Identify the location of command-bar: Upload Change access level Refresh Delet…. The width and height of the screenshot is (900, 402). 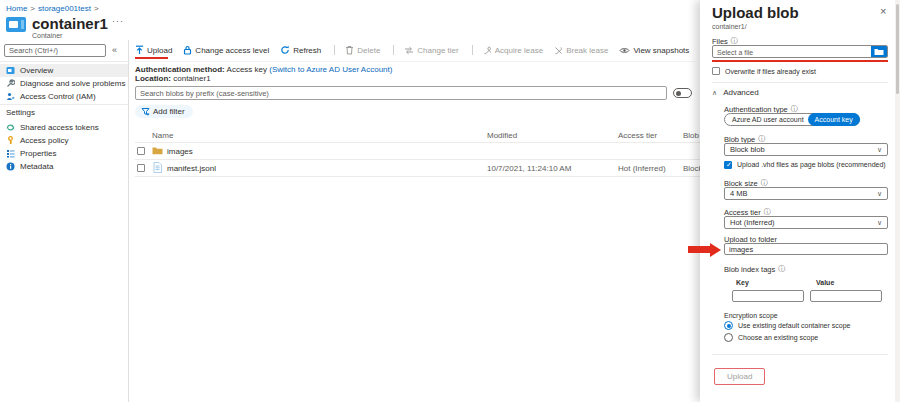
(459, 50).